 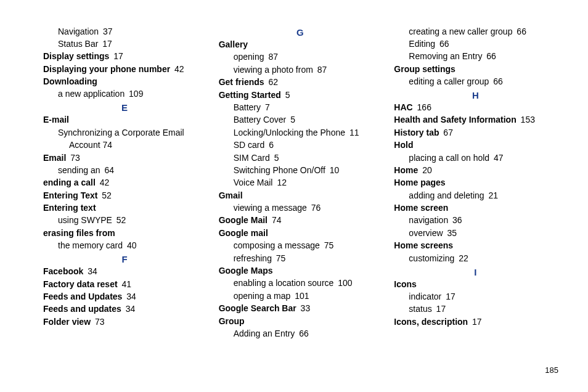 What do you see at coordinates (250, 95) in the screenshot?
I see `index-entry-label: Getting Started` at bounding box center [250, 95].